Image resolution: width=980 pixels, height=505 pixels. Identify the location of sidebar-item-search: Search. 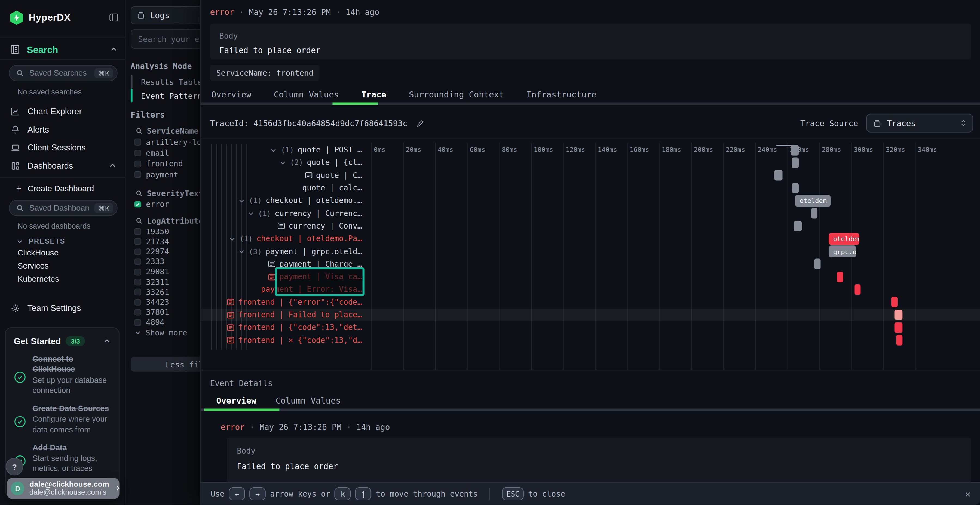
(64, 49).